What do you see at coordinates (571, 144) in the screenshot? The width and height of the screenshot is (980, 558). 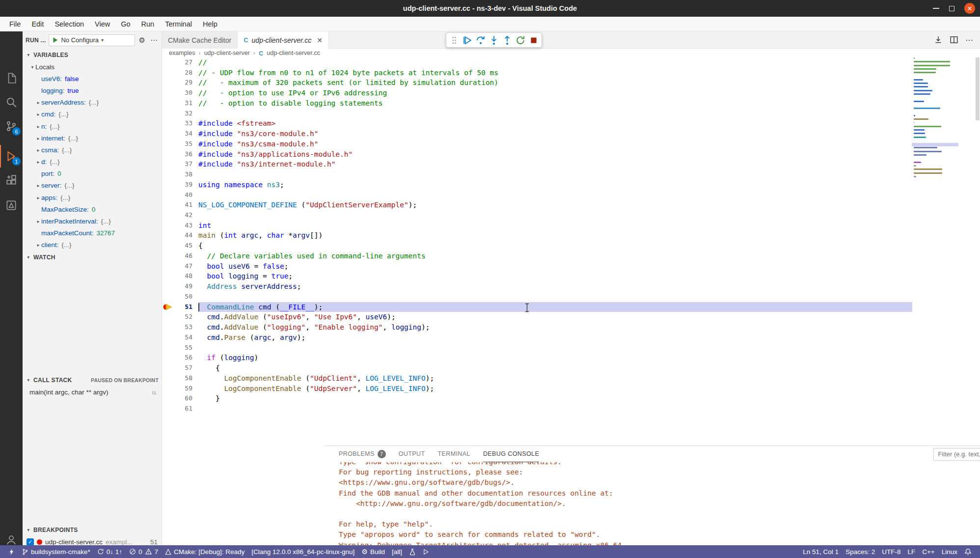 I see `code-line: 35#include "ns3/csma-module.h"` at bounding box center [571, 144].